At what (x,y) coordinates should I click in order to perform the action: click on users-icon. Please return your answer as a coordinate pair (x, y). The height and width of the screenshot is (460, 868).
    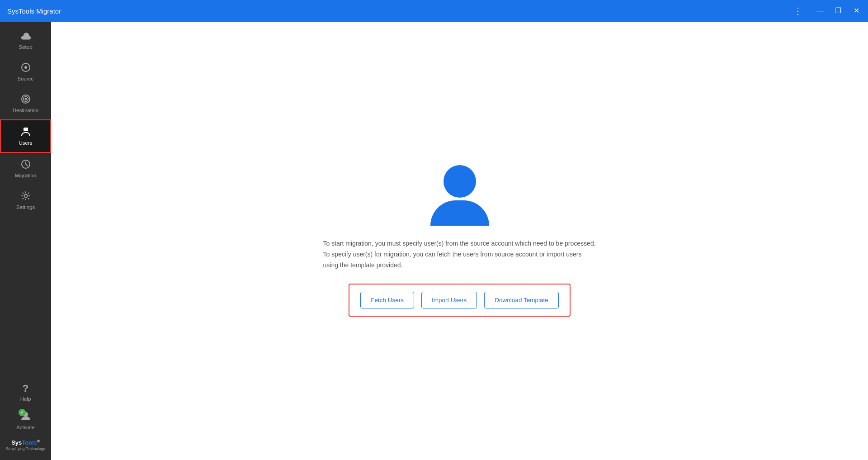
    Looking at the image, I should click on (26, 133).